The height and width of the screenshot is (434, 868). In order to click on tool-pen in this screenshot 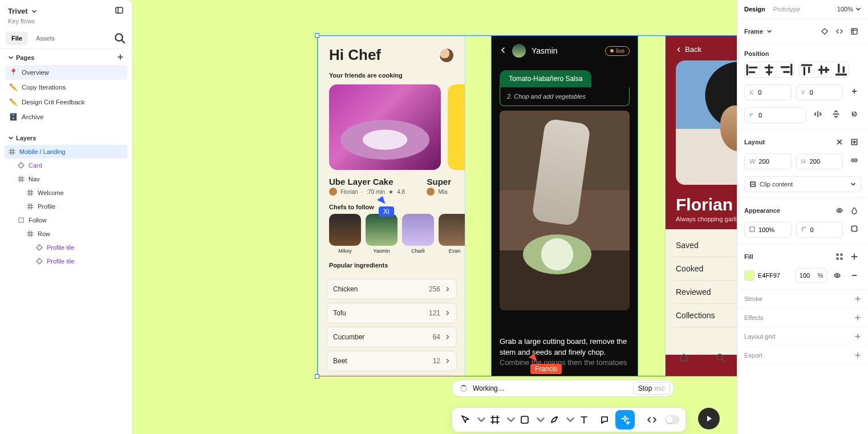, I will do `click(554, 420)`.